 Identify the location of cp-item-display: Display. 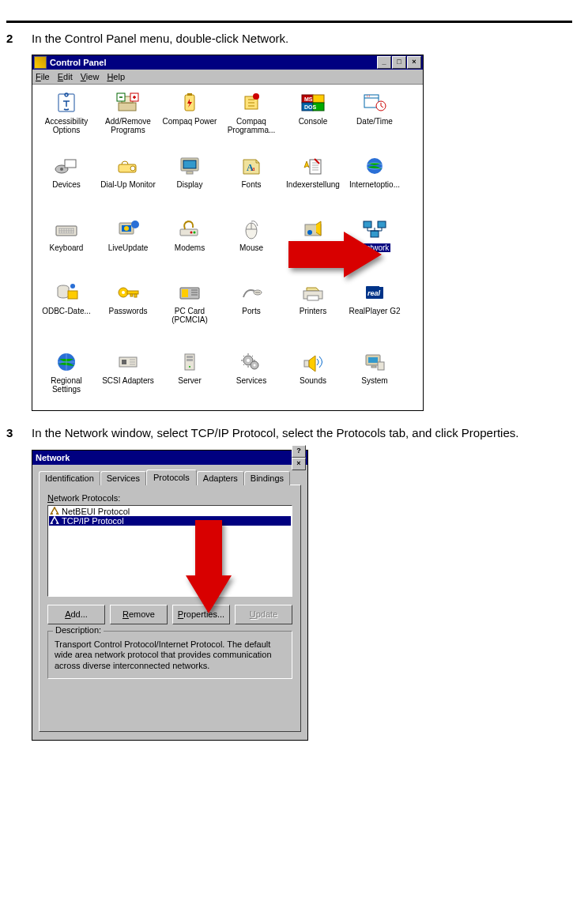
(190, 184).